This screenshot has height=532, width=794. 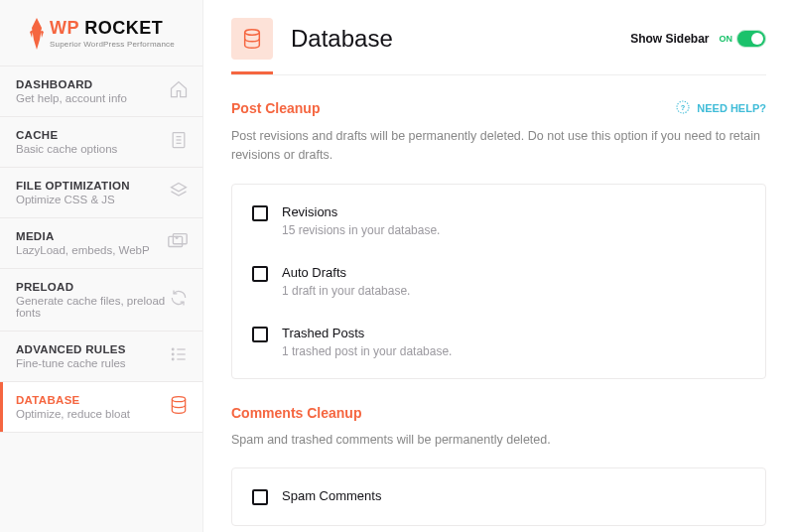 I want to click on nav-title: DASHBOARD, so click(x=71, y=84).